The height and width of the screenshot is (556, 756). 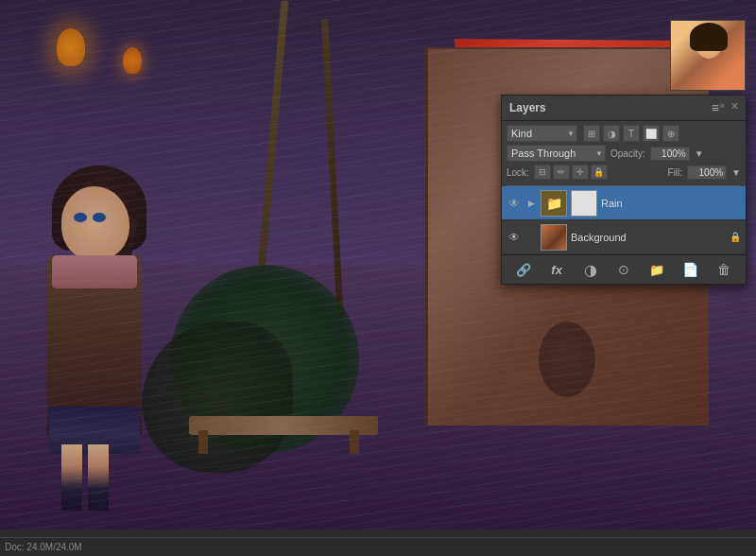 I want to click on opacity-label: Opacity:, so click(x=627, y=153).